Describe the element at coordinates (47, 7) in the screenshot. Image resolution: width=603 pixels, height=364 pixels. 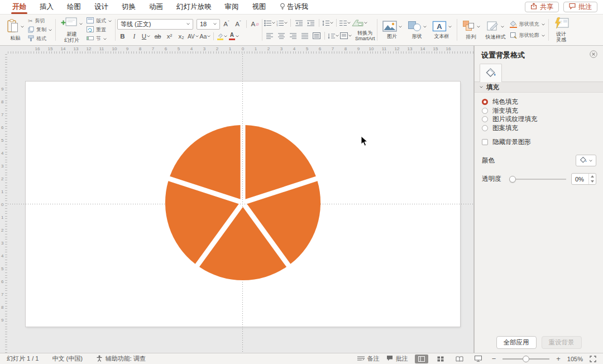
I see `menu-tab-insert: 插入` at that location.